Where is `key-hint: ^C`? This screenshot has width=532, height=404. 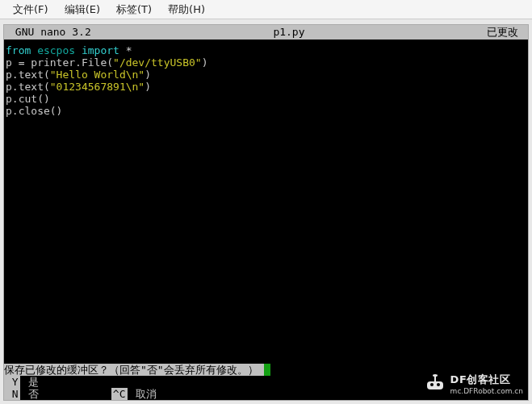 key-hint: ^C is located at coordinates (119, 394).